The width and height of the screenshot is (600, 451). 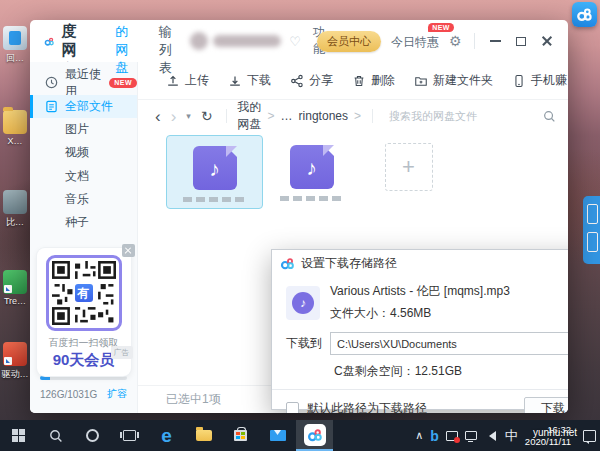 I want to click on gear-icon: ⚙, so click(x=456, y=41).